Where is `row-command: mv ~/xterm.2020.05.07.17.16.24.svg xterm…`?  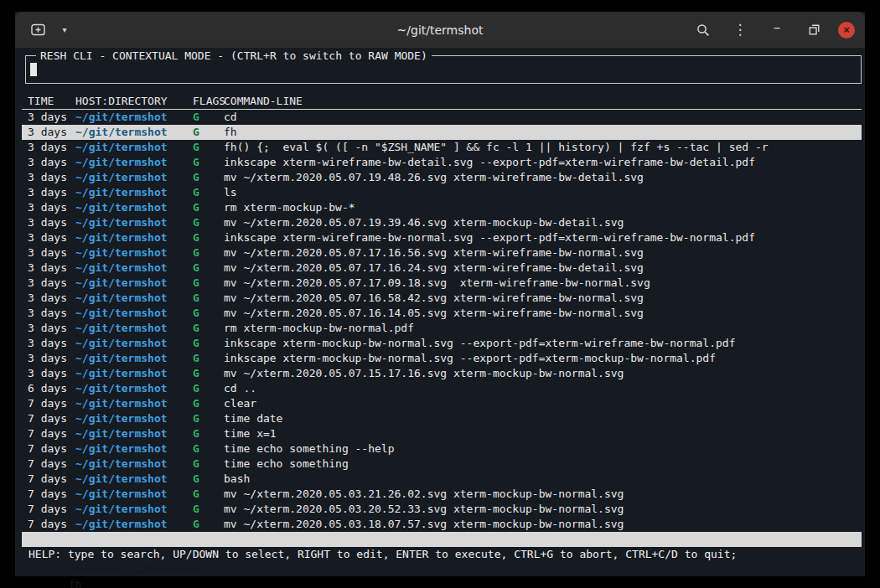
row-command: mv ~/xterm.2020.05.07.17.16.24.svg xterm… is located at coordinates (543, 268).